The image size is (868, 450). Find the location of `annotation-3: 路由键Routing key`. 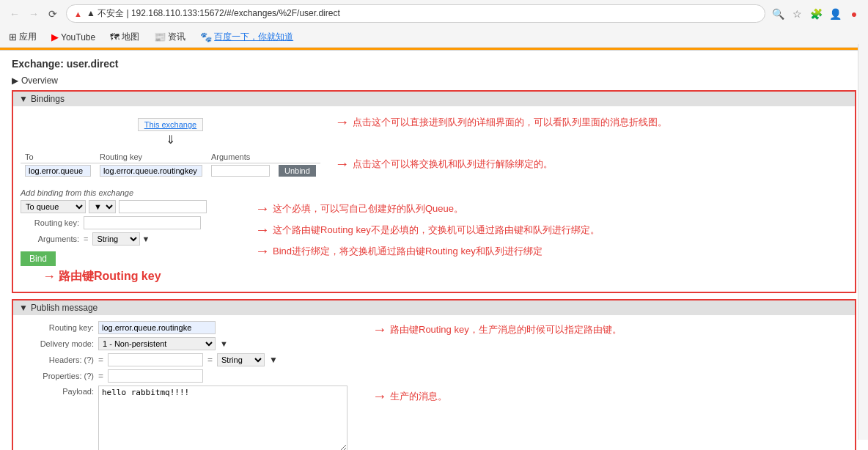

annotation-3: 路由键Routing key is located at coordinates (110, 277).